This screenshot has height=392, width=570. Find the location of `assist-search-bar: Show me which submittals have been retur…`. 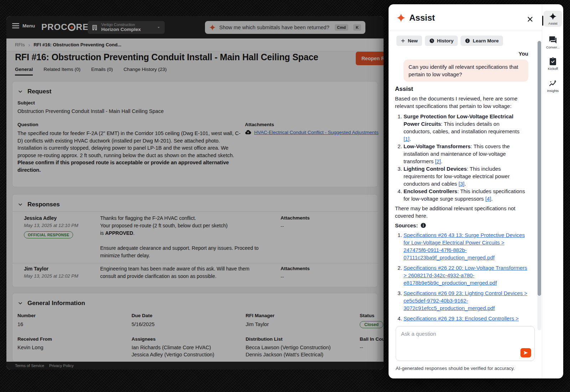

assist-search-bar: Show me which submittals have been retur… is located at coordinates (285, 27).